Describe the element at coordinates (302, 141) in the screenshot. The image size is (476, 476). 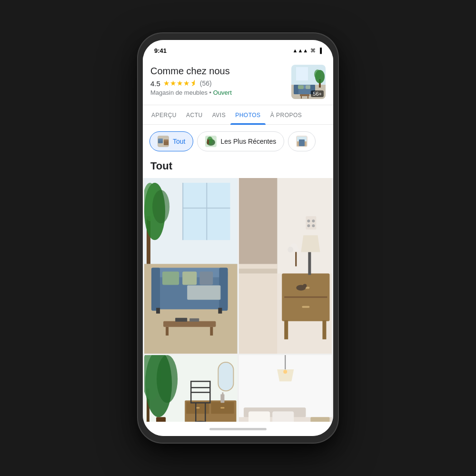
I see `chip-interieur` at that location.